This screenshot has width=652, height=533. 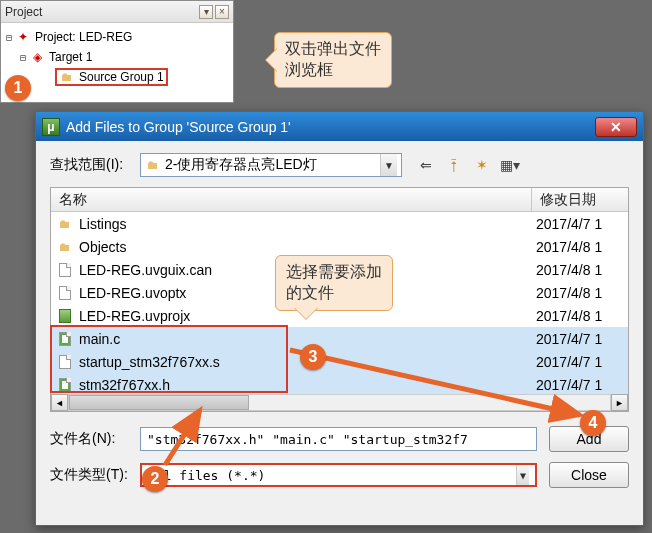 What do you see at coordinates (146, 270) in the screenshot?
I see `file-name: LED-REG.uvguix.can` at bounding box center [146, 270].